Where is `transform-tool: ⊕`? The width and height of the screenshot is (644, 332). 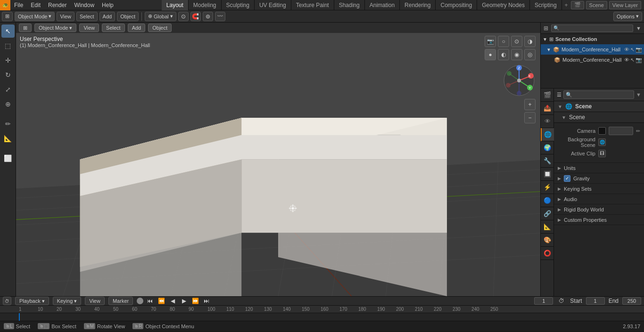
transform-tool: ⊕ is located at coordinates (8, 104).